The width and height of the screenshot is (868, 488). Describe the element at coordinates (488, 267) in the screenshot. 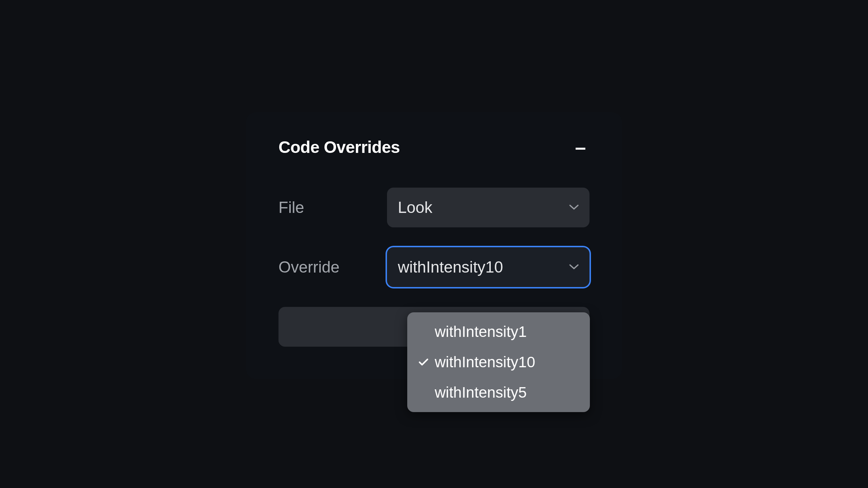

I see `override-select: withIntensity10` at that location.